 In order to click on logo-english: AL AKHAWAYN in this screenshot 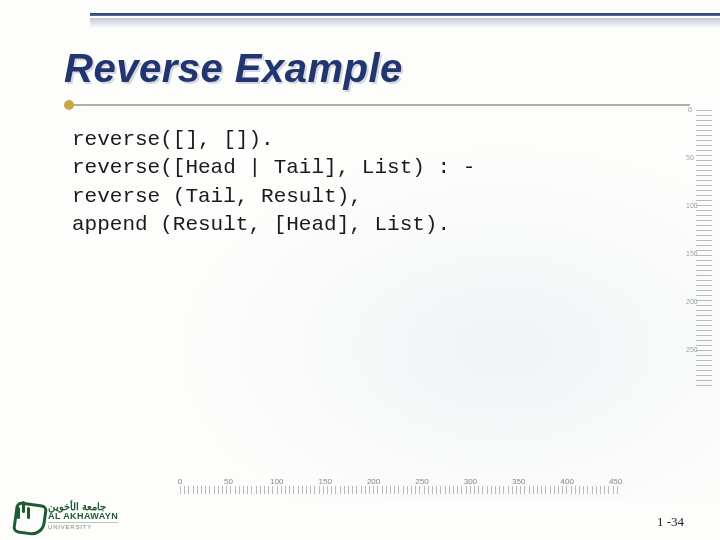, I will do `click(83, 516)`.